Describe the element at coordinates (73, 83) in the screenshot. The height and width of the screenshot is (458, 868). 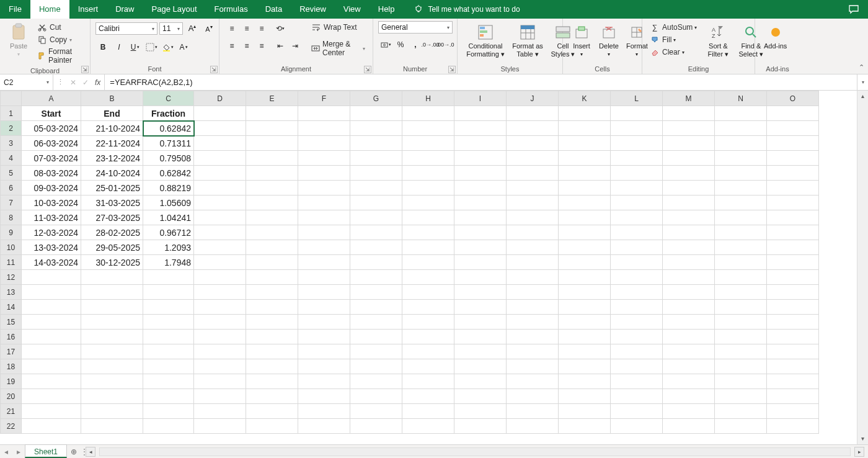
I see `cancel-formula-button: ✕` at that location.